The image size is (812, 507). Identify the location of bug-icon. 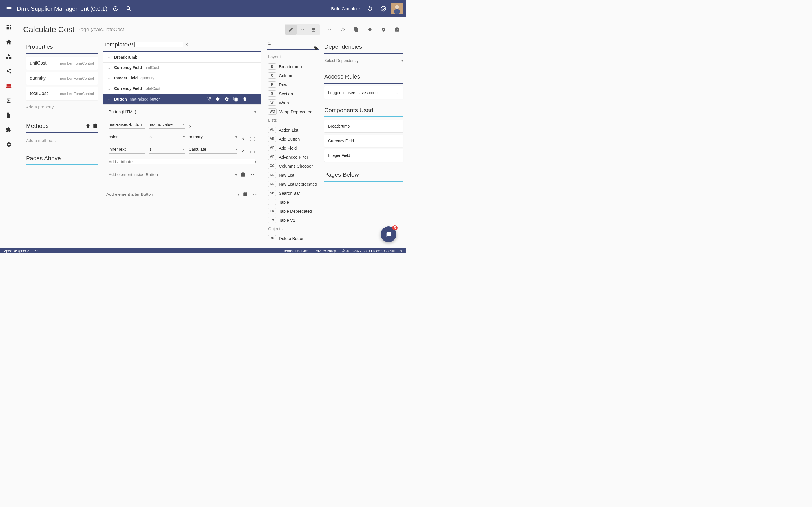
(88, 126).